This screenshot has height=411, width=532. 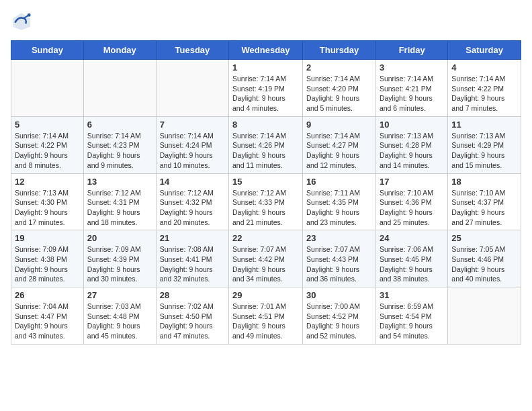 What do you see at coordinates (412, 295) in the screenshot?
I see `day-number: 31` at bounding box center [412, 295].